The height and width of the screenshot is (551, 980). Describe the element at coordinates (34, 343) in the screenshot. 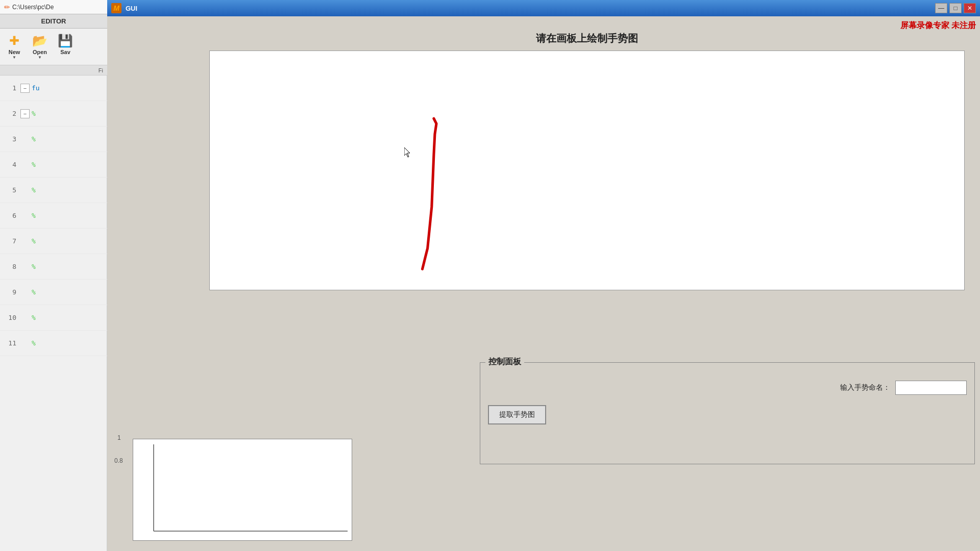

I see `line-code-11: %` at that location.